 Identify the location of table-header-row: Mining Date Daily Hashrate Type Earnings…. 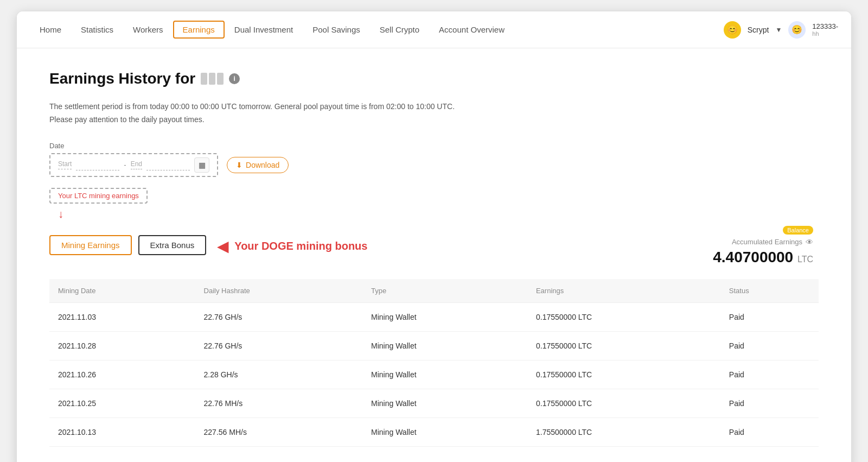
(434, 291).